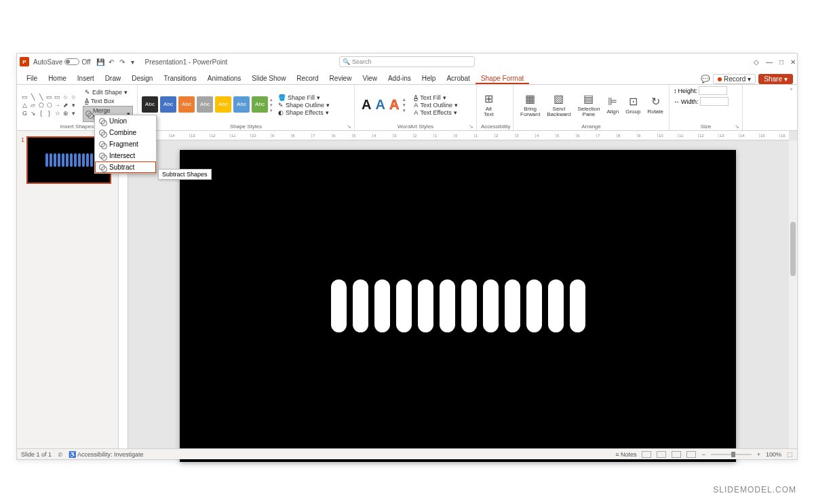 This screenshot has width=814, height=504. What do you see at coordinates (758, 454) in the screenshot?
I see `zoom-in-icon: +` at bounding box center [758, 454].